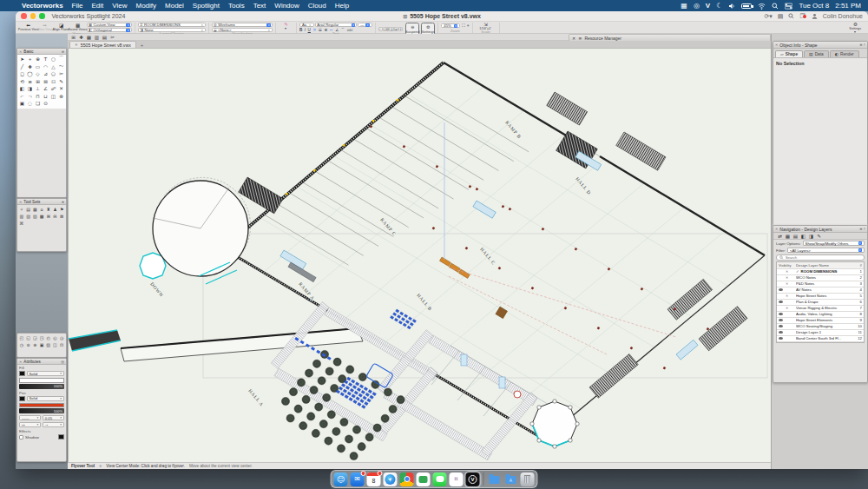 Image resolution: width=868 pixels, height=489 pixels. What do you see at coordinates (113, 38) in the screenshot?
I see `tool-icon: ✂` at bounding box center [113, 38].